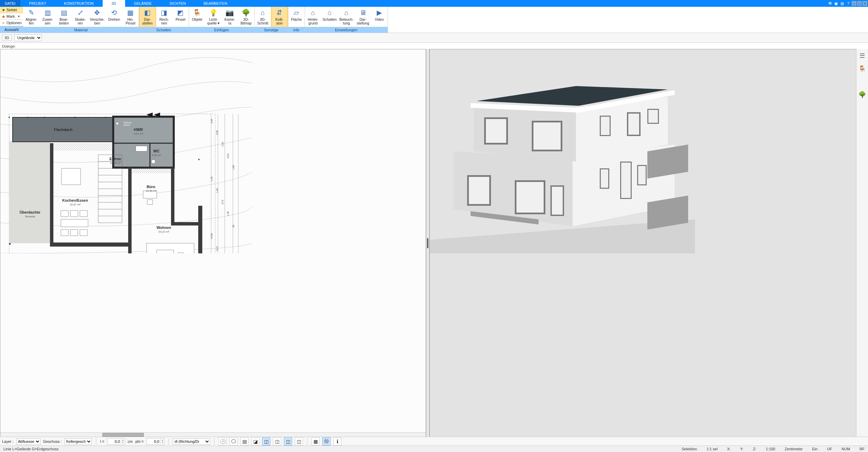 This screenshot has width=868, height=452. Describe the element at coordinates (862, 56) in the screenshot. I see `layers-icon: ☰` at that location.